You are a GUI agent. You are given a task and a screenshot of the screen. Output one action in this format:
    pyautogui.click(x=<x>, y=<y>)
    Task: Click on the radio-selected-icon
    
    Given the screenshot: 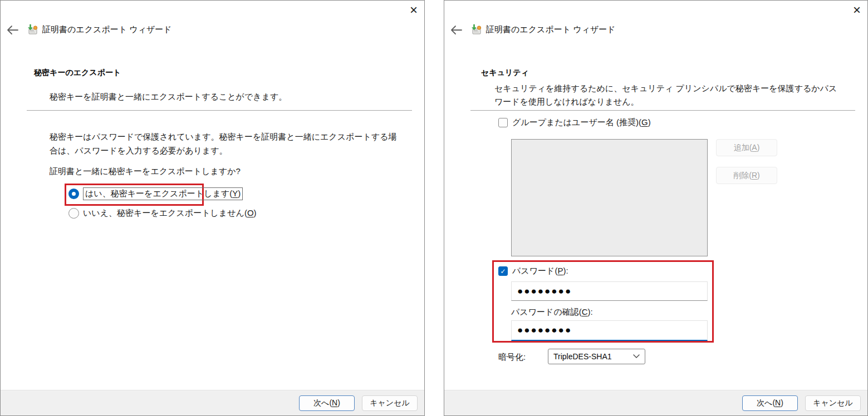 What is the action you would take?
    pyautogui.click(x=73, y=194)
    